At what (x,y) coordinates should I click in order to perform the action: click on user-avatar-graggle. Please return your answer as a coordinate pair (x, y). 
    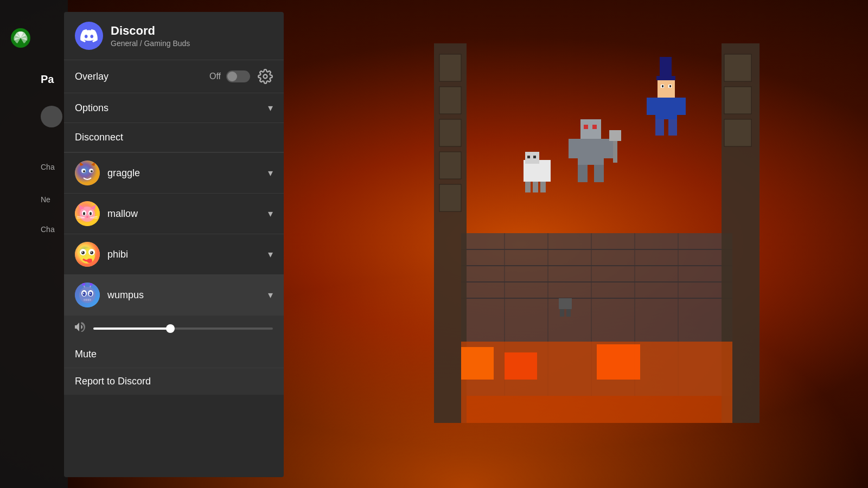
    Looking at the image, I should click on (87, 173).